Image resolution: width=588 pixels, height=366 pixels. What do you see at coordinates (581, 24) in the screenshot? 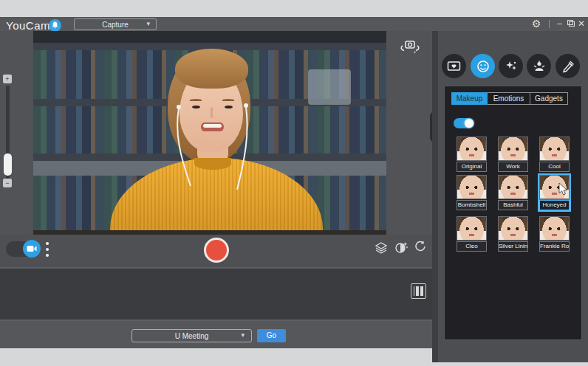
I see `close-button: ✕` at bounding box center [581, 24].